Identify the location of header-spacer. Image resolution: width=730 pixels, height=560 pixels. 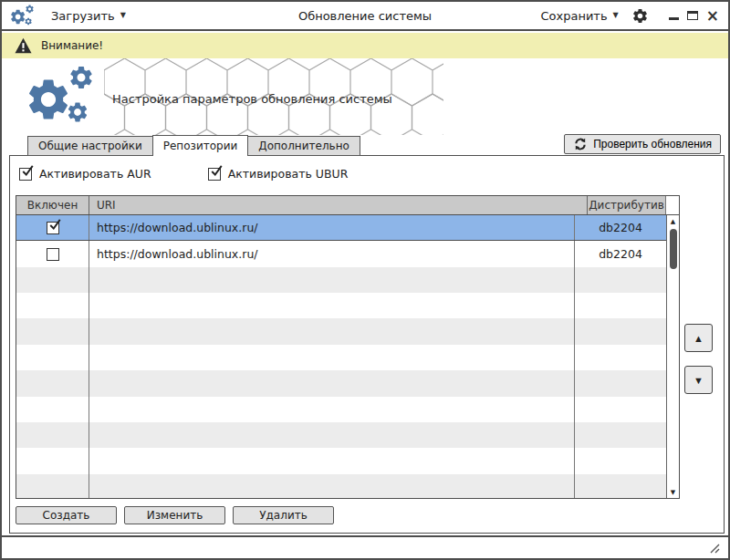
(673, 205).